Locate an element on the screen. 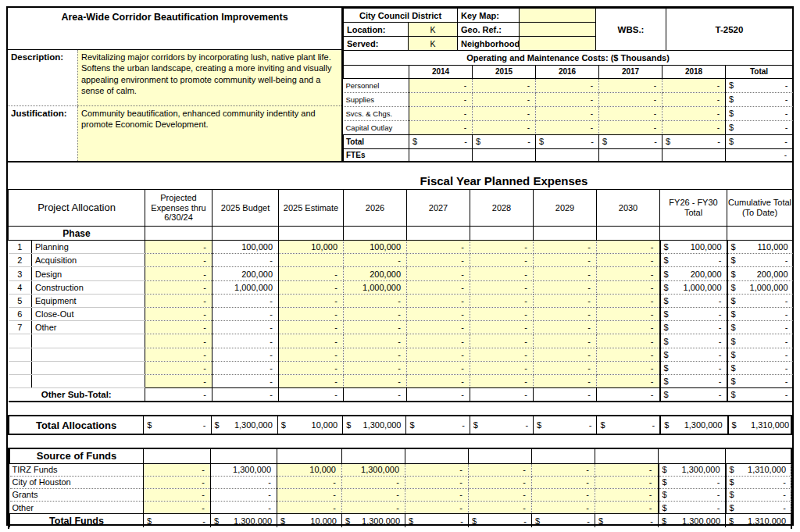  key-map-field is located at coordinates (558, 16).